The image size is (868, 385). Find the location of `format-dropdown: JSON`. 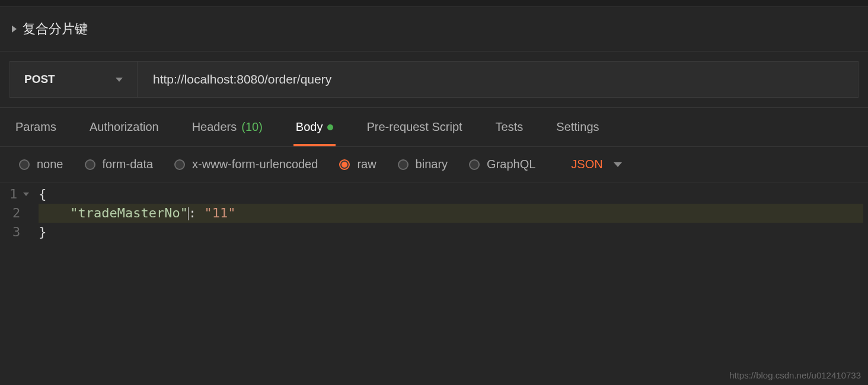

format-dropdown: JSON is located at coordinates (596, 165).